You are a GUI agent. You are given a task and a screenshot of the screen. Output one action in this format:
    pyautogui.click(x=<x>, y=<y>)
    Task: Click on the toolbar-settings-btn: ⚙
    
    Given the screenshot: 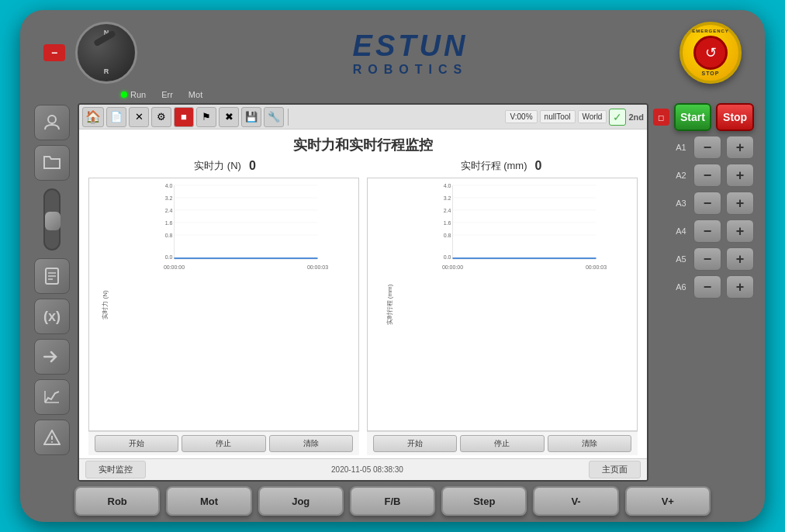 What is the action you would take?
    pyautogui.click(x=161, y=117)
    